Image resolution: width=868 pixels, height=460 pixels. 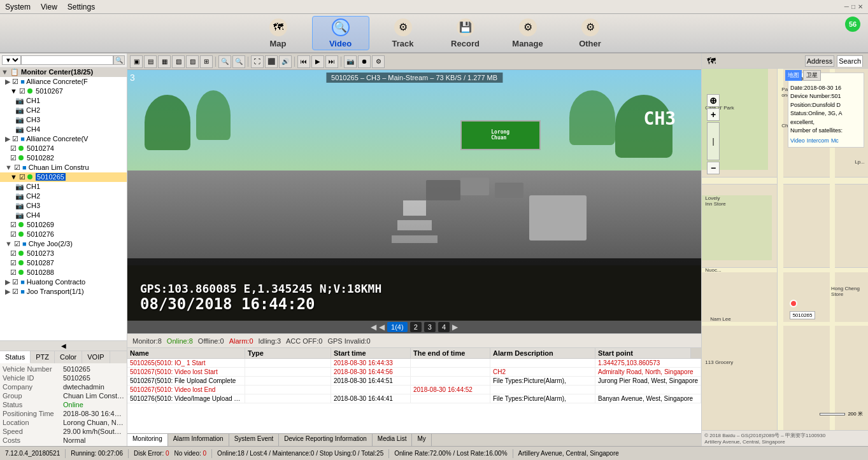 I want to click on event-row-0: 5010265(5010: IO_ 1 Start 2018-08-30 16:…, so click(x=414, y=363).